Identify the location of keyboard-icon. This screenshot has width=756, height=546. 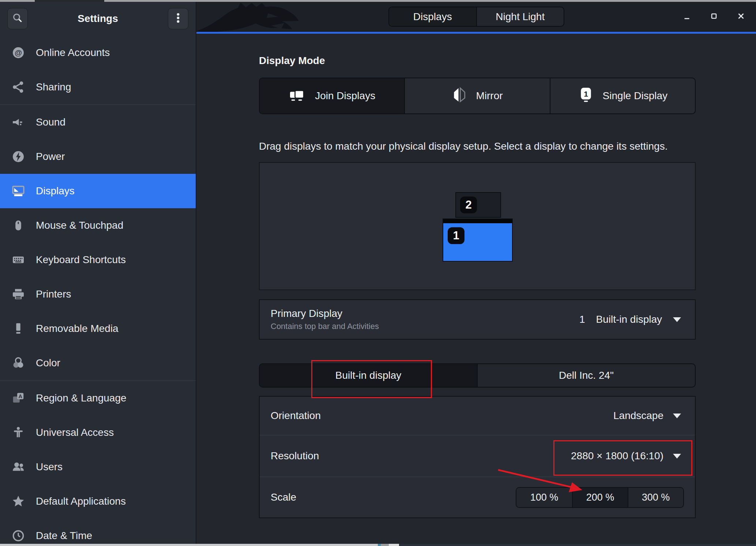
(18, 260).